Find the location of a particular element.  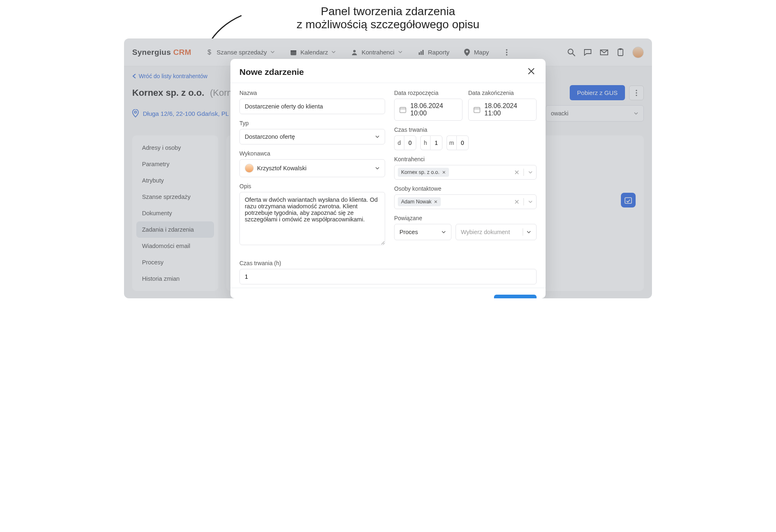

end-date-input: 18.06.2024 11:00 is located at coordinates (503, 110).